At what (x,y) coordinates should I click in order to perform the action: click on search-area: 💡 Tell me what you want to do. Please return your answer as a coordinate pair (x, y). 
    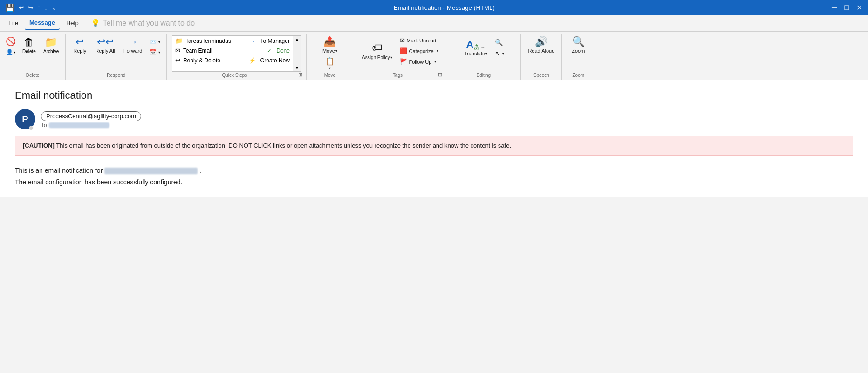
    Looking at the image, I should click on (143, 23).